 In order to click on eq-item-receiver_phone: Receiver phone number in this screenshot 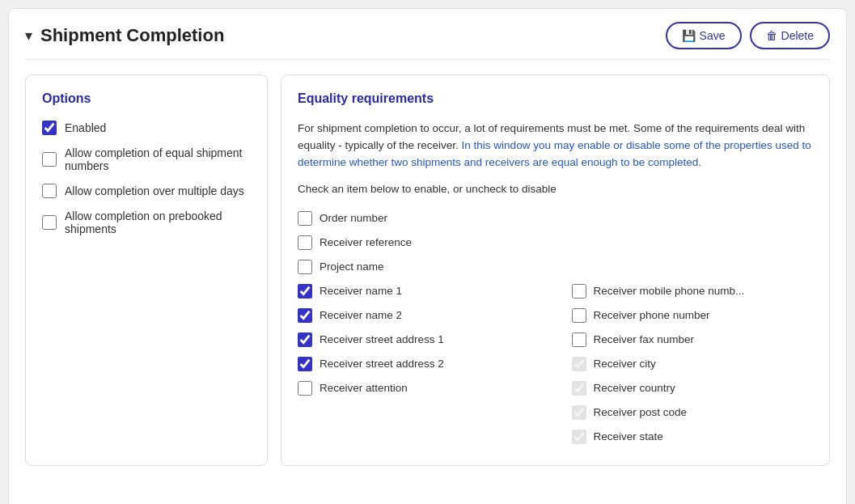, I will do `click(684, 316)`.